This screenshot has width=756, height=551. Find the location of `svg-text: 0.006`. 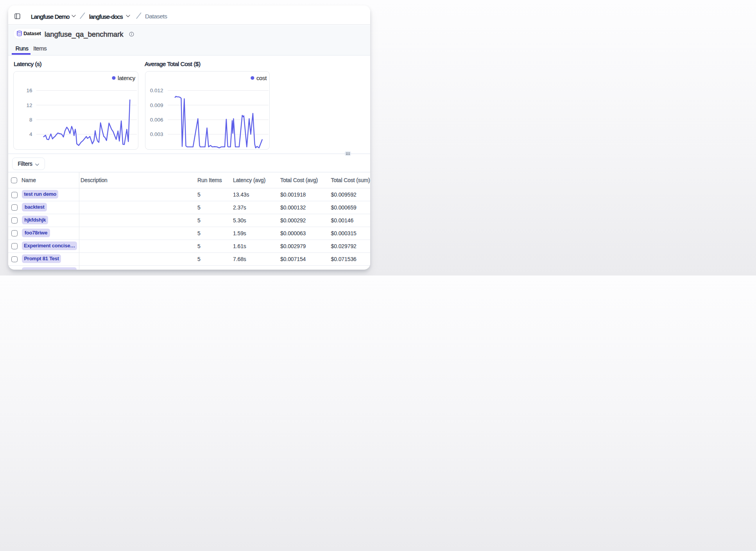

svg-text: 0.006 is located at coordinates (157, 120).